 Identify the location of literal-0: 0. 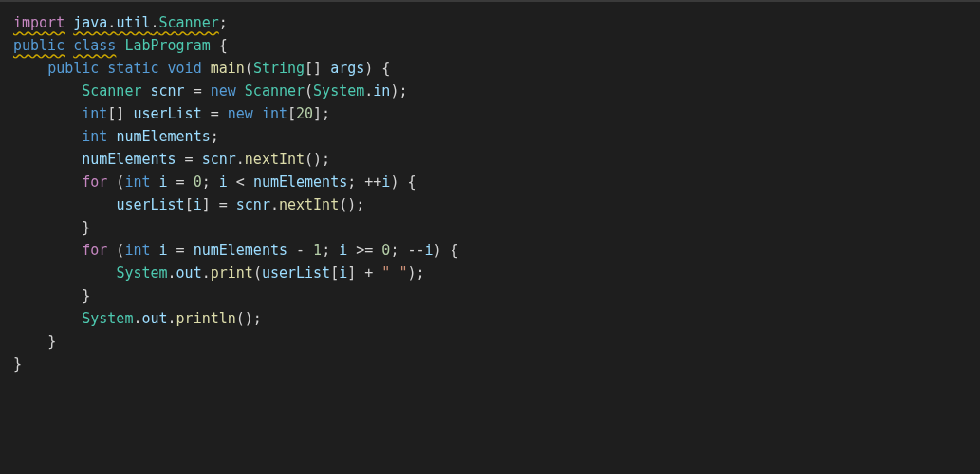
(197, 182).